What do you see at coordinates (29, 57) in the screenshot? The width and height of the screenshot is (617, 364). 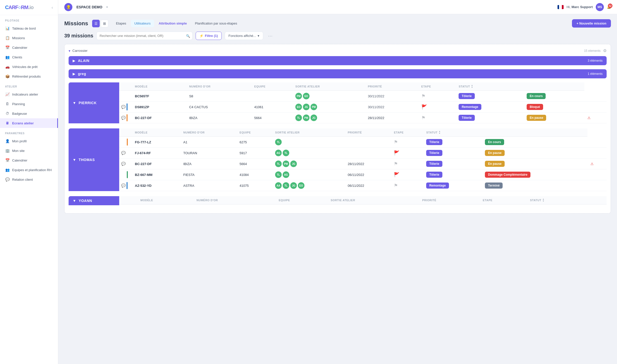 I see `sidebar-item-clients: 👥 Clients` at bounding box center [29, 57].